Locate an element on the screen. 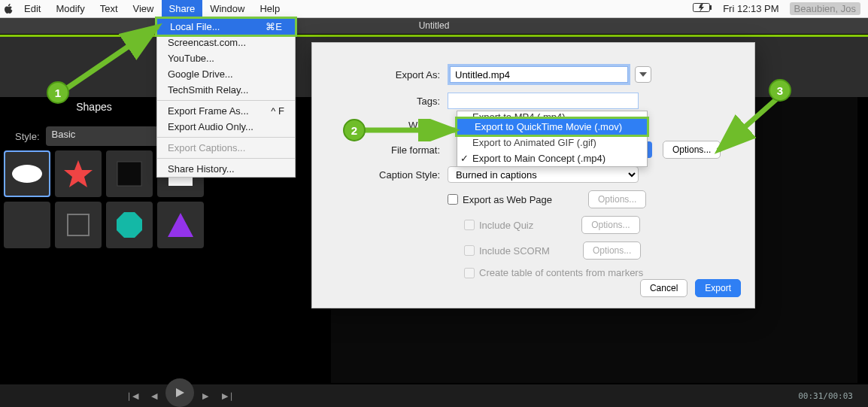 The height and width of the screenshot is (407, 868). format-mainconcept: Export to Main Concept (.mp4) is located at coordinates (552, 158).